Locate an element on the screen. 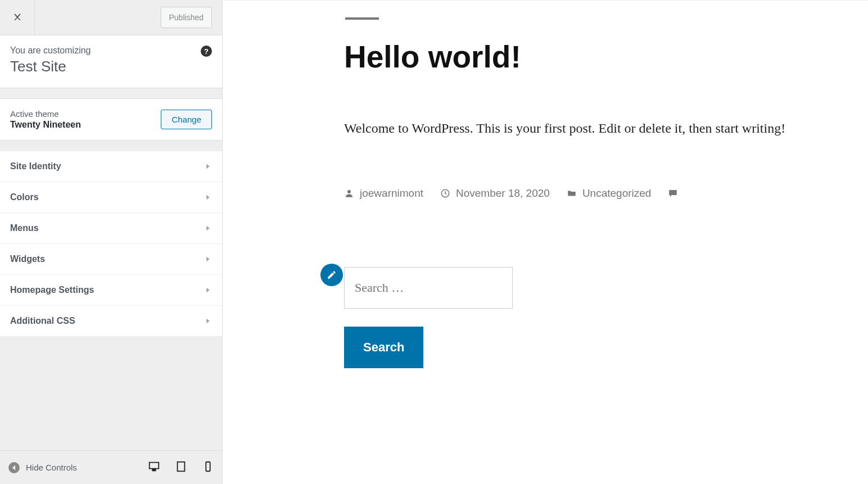 This screenshot has height=484, width=868. collapse-icon is located at coordinates (14, 468).